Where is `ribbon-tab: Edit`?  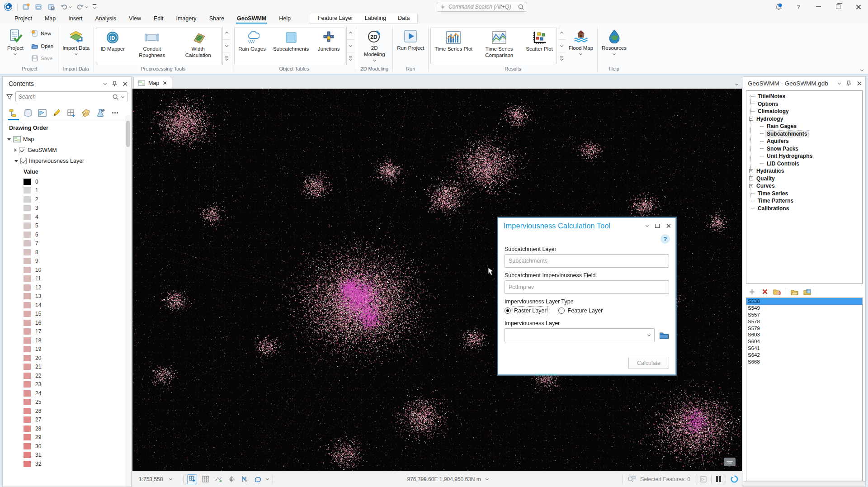 ribbon-tab: Edit is located at coordinates (159, 19).